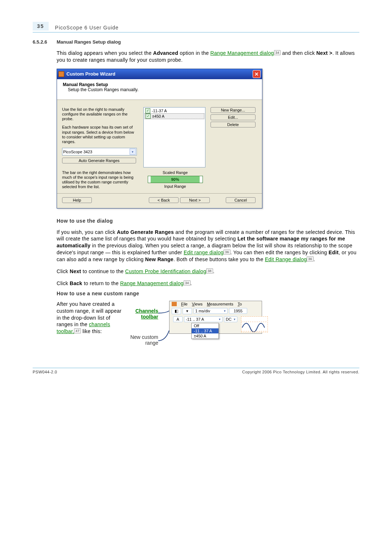 This screenshot has width=392, height=555. What do you see at coordinates (216, 304) in the screenshot?
I see `menu-bar: File Views Measurements To` at bounding box center [216, 304].